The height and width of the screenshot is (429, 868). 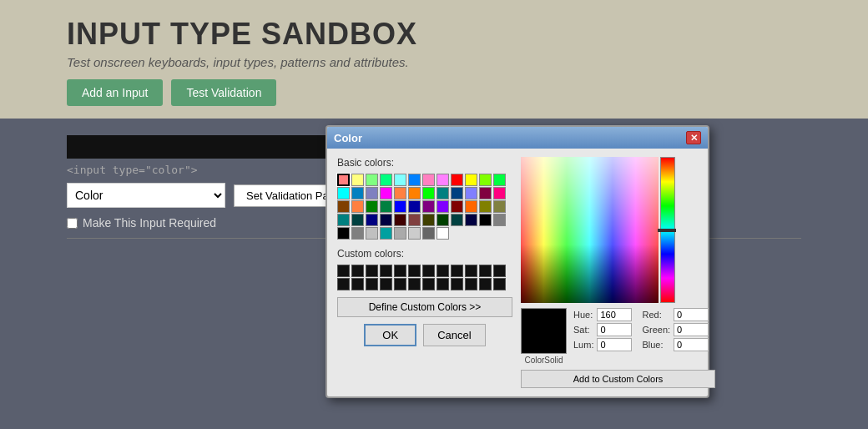 What do you see at coordinates (583, 315) in the screenshot?
I see `hue-label: Hue:` at bounding box center [583, 315].